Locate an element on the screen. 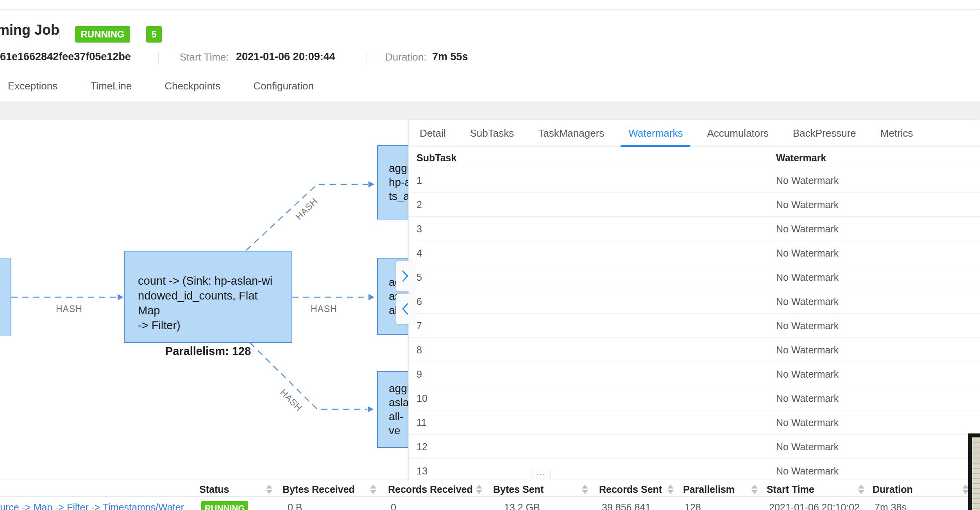 The image size is (980, 510). subtask-cell: 11 is located at coordinates (422, 423).